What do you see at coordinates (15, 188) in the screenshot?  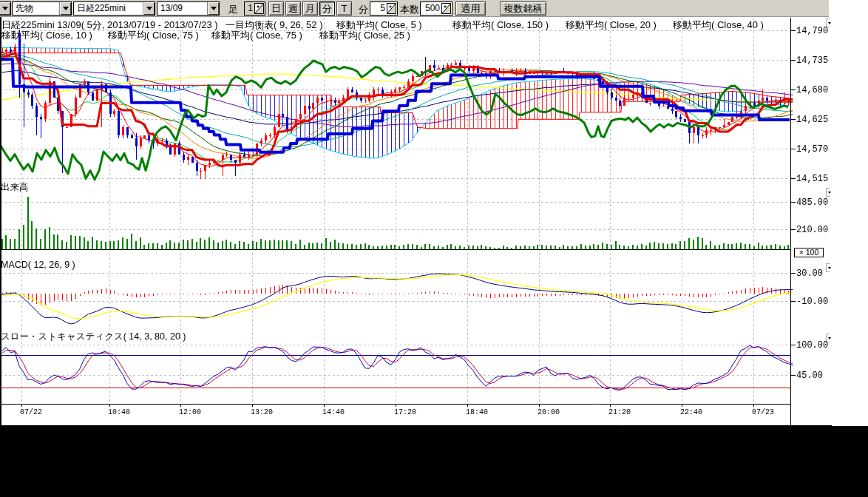 I see `volume-panel-title: 出来高` at bounding box center [15, 188].